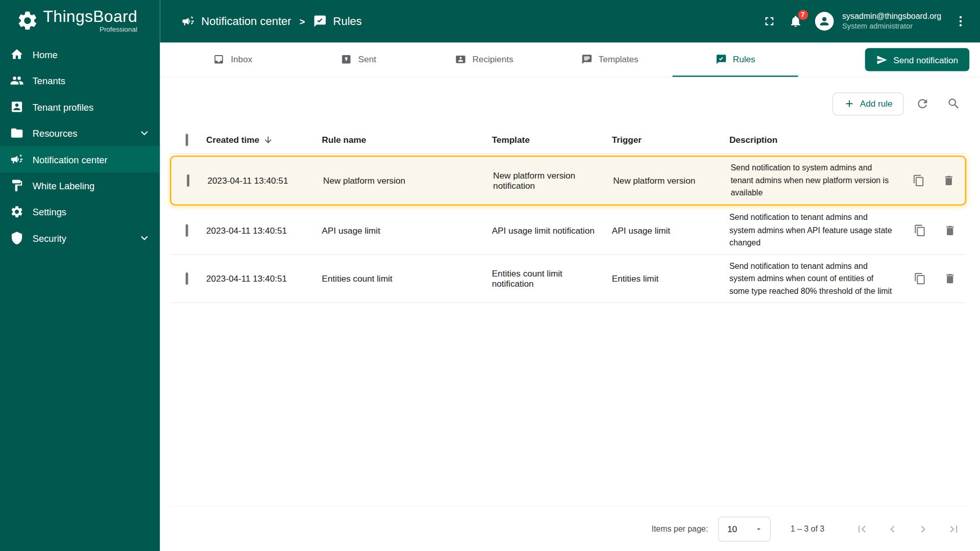  Describe the element at coordinates (769, 21) in the screenshot. I see `fullscreen-button` at that location.